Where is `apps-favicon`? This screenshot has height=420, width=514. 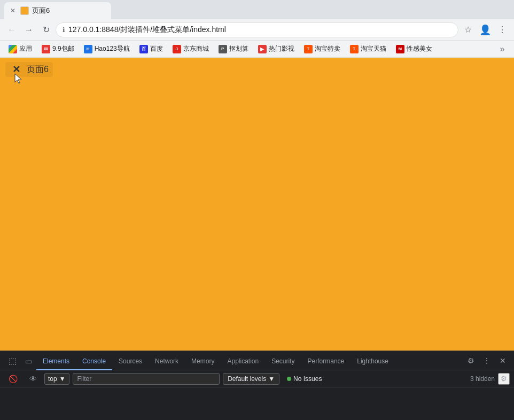
apps-favicon is located at coordinates (13, 49).